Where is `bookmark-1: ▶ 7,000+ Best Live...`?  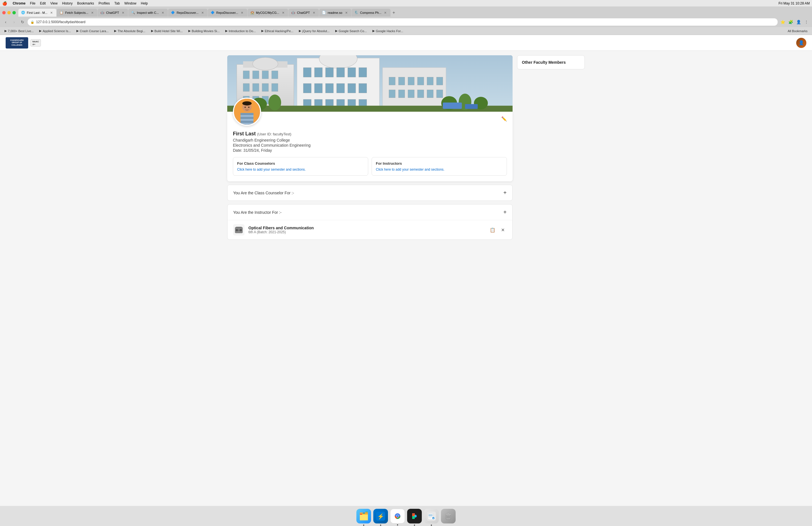 bookmark-1: ▶ 7,000+ Best Live... is located at coordinates (19, 31).